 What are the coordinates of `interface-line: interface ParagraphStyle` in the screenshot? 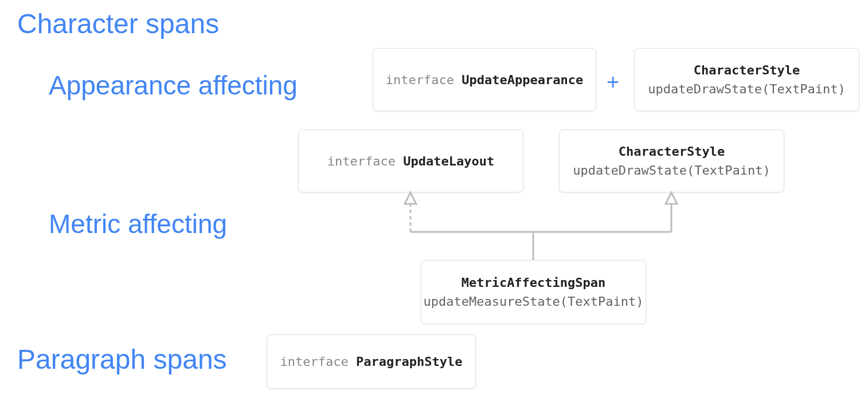 It's located at (372, 362).